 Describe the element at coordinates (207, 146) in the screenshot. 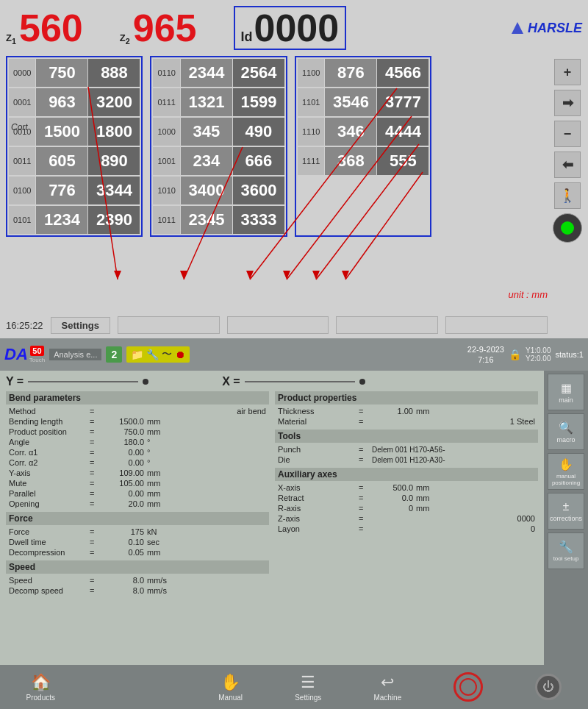

I see `col2-v1: 2344 1321 345 234 3400 2345` at that location.